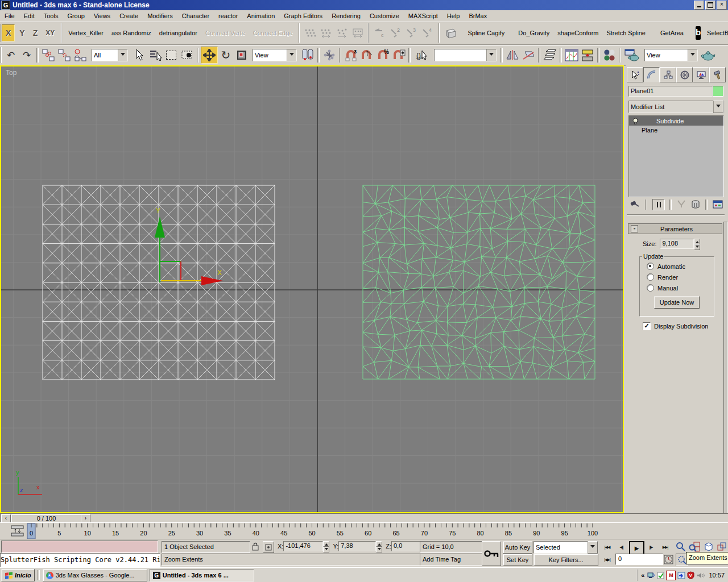 The image size is (728, 582). What do you see at coordinates (242, 55) in the screenshot?
I see `select-and-scale-button` at bounding box center [242, 55].